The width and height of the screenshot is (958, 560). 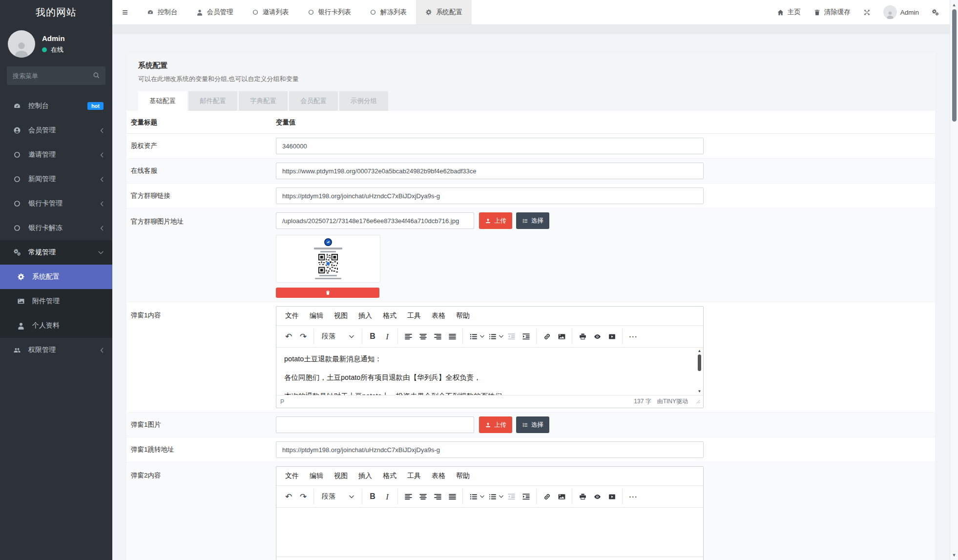 I want to click on popup1-image-input, so click(x=375, y=425).